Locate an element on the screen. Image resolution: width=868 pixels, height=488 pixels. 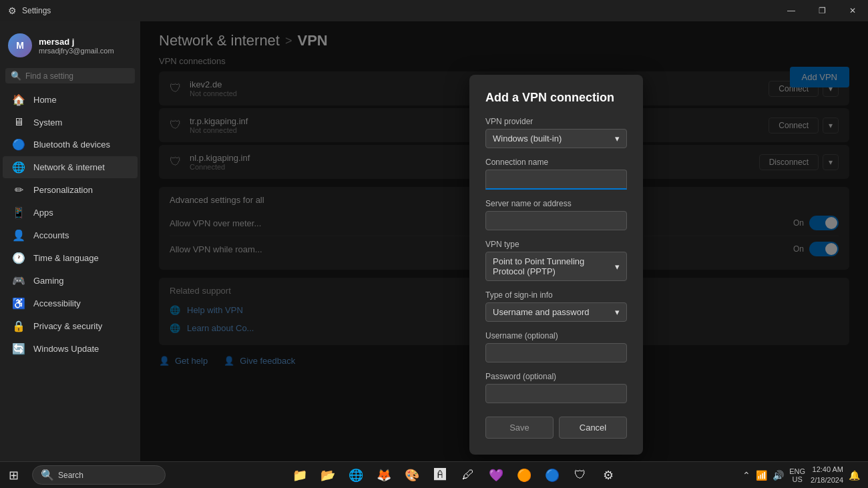
window-controls: — ❐ ✕ is located at coordinates (822, 11).